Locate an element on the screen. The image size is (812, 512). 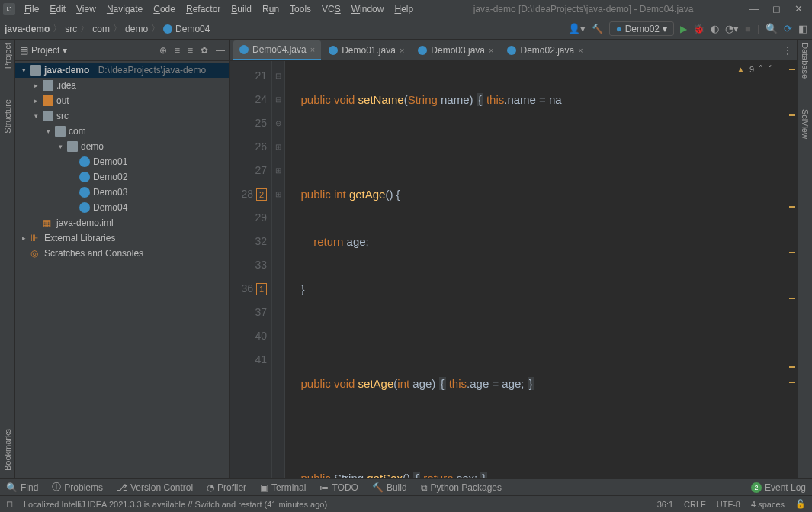
run-config-selector: ● Demo02 ▾ is located at coordinates (642, 29).